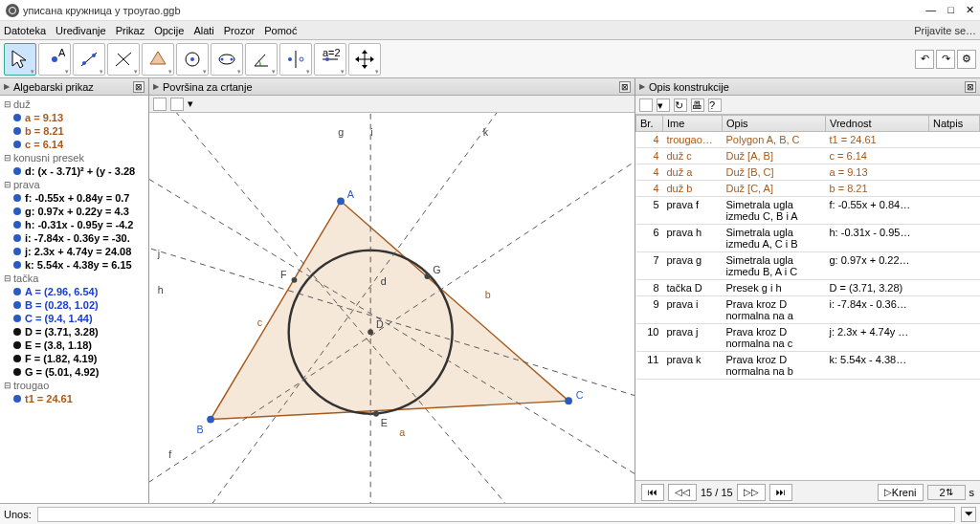  What do you see at coordinates (75, 185) in the screenshot?
I see `algebra-group: ⊟prava` at bounding box center [75, 185].